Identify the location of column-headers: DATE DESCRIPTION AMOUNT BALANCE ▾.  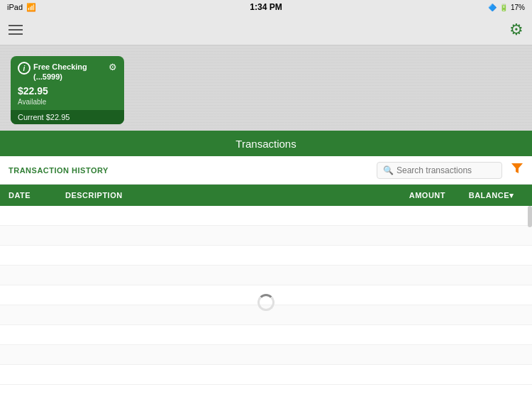
(266, 195).